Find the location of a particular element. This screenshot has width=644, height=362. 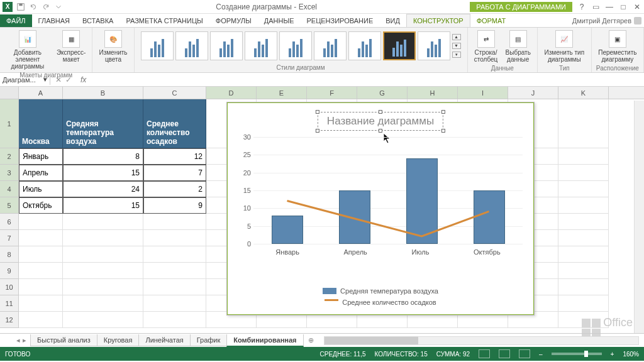

formula-input is located at coordinates (367, 80).